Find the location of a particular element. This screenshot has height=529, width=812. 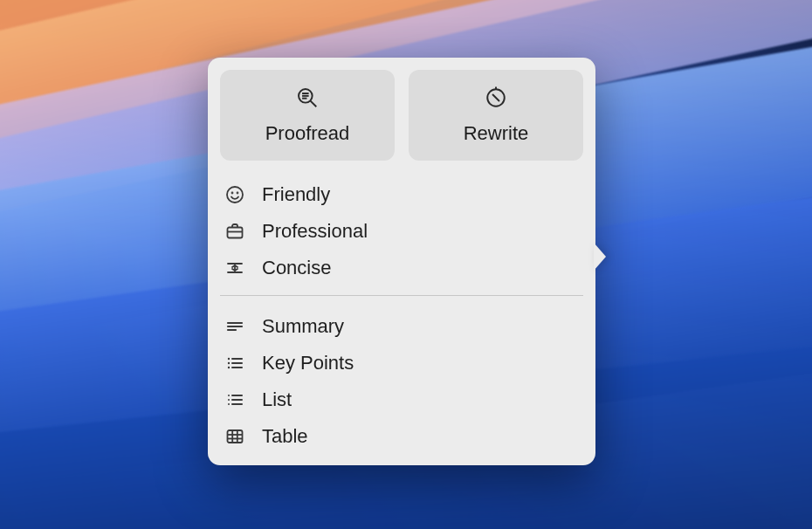

concise-icon is located at coordinates (235, 268).